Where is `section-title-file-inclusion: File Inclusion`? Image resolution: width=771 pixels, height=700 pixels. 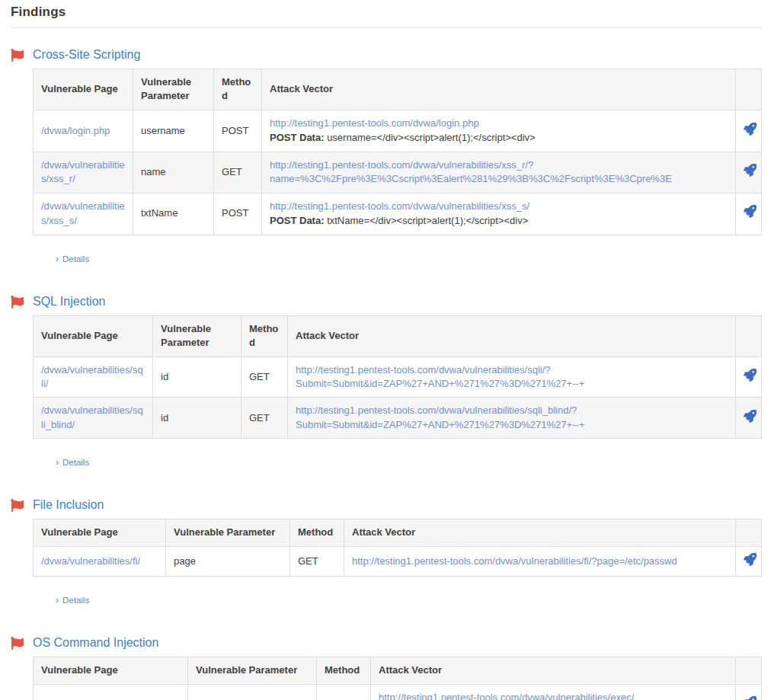
section-title-file-inclusion: File Inclusion is located at coordinates (69, 505).